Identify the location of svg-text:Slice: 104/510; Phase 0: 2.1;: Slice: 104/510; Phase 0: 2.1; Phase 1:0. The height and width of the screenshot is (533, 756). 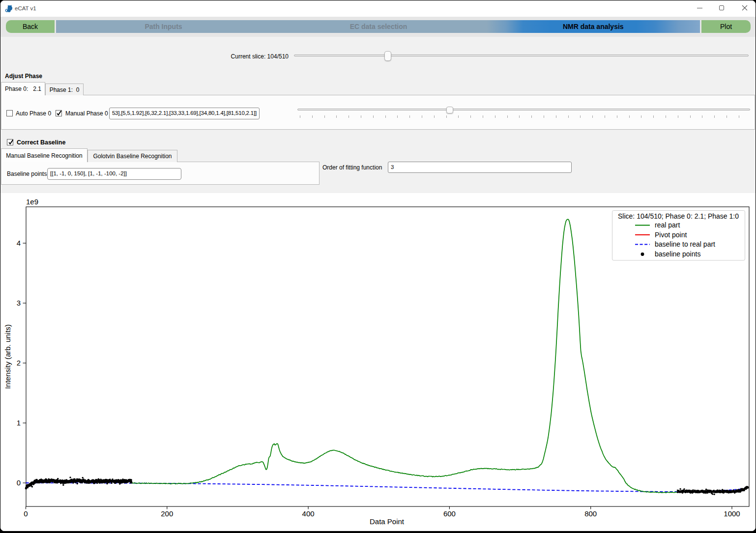
(678, 216).